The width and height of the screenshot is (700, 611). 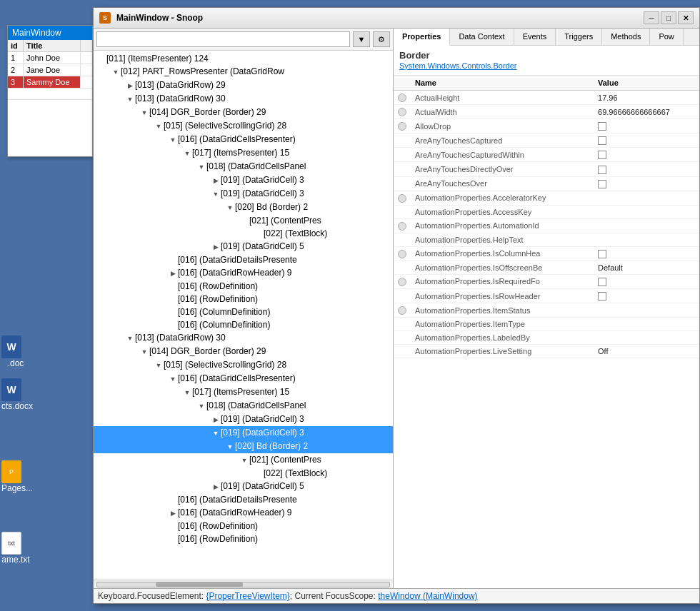 What do you see at coordinates (546, 126) in the screenshot?
I see `property-row: AllowDrop` at bounding box center [546, 126].